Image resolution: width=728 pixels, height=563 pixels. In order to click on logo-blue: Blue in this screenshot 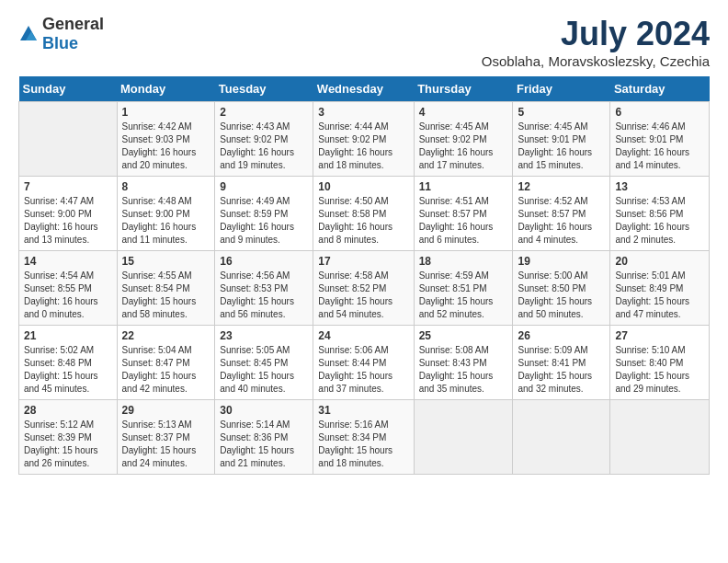, I will do `click(61, 43)`.